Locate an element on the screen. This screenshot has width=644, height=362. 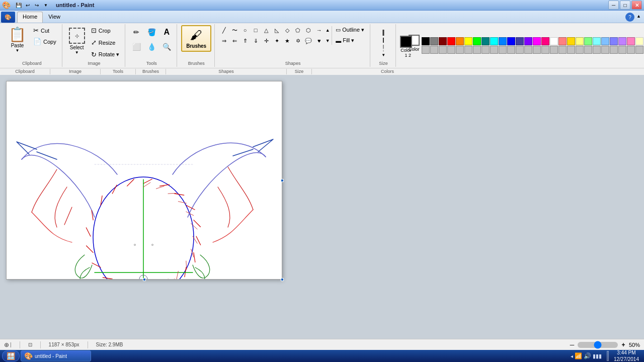
custom-c17 is located at coordinates (562, 50).